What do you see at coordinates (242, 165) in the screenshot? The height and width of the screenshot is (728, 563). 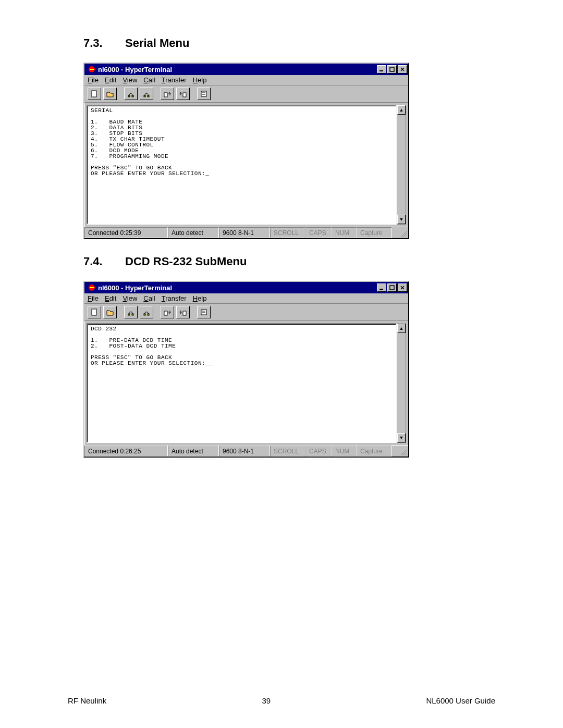 I see `terminal-output: SERIAL 1. BAUD RATE 2. DATA BITS 3. STOP…` at bounding box center [242, 165].